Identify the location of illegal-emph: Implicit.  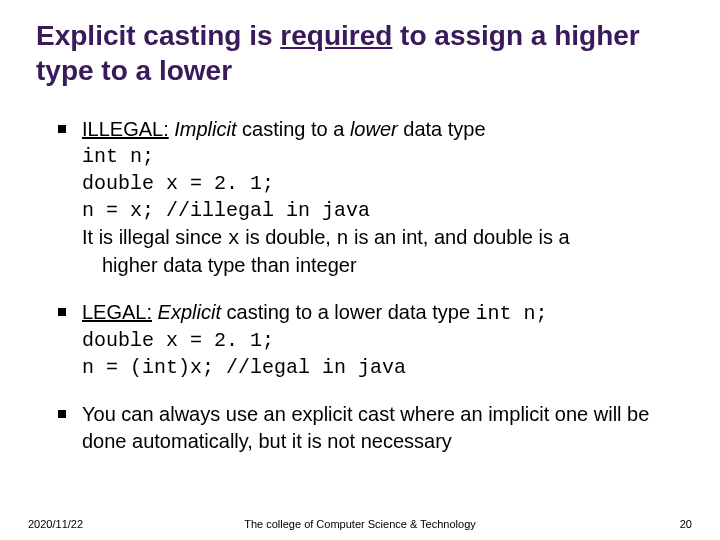
(205, 129).